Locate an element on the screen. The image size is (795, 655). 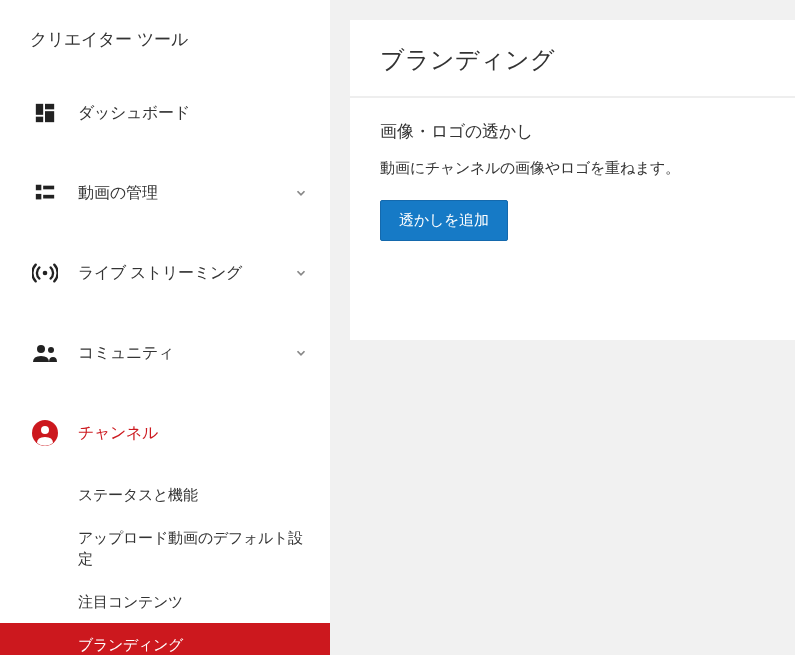
person-circle-icon is located at coordinates (45, 433).